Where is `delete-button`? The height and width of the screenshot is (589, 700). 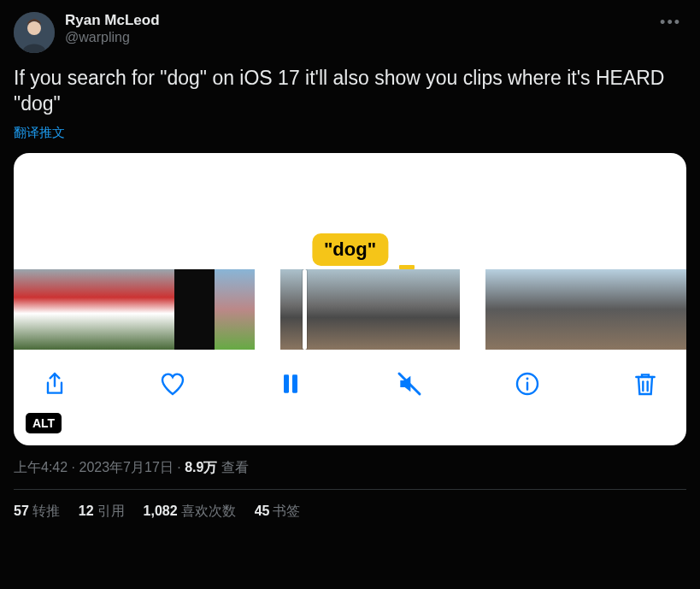
delete-button is located at coordinates (645, 384).